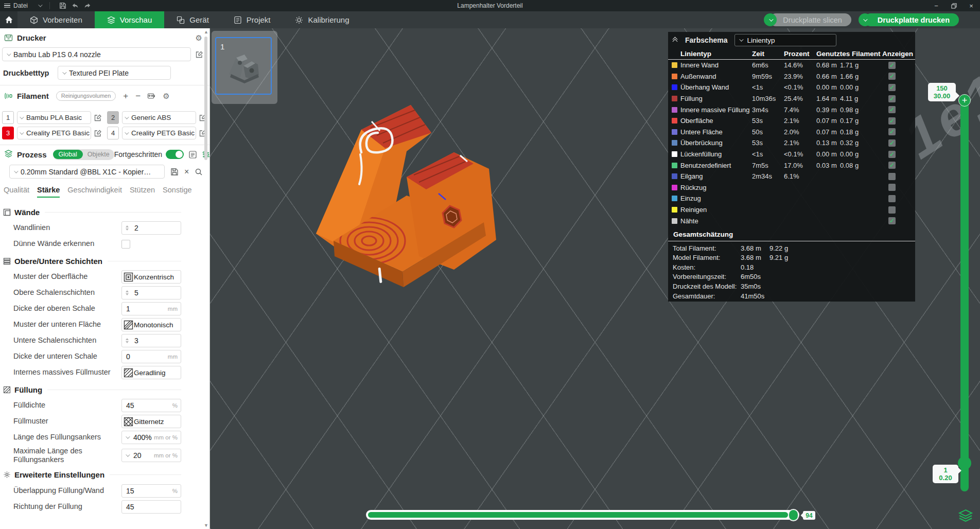 The height and width of the screenshot is (529, 980). Describe the element at coordinates (151, 341) in the screenshot. I see `number-stepper: 3` at that location.